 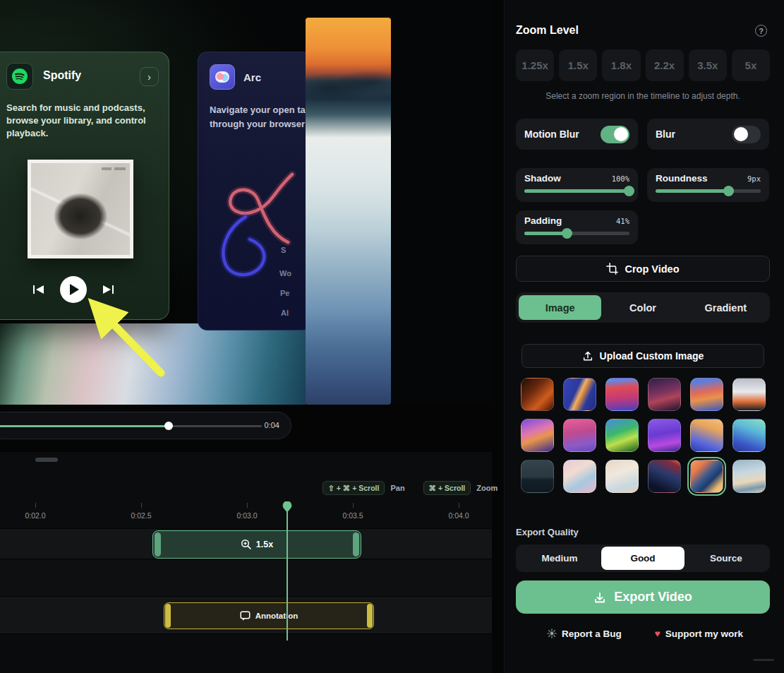 What do you see at coordinates (642, 308) in the screenshot?
I see `tab-color: Color` at bounding box center [642, 308].